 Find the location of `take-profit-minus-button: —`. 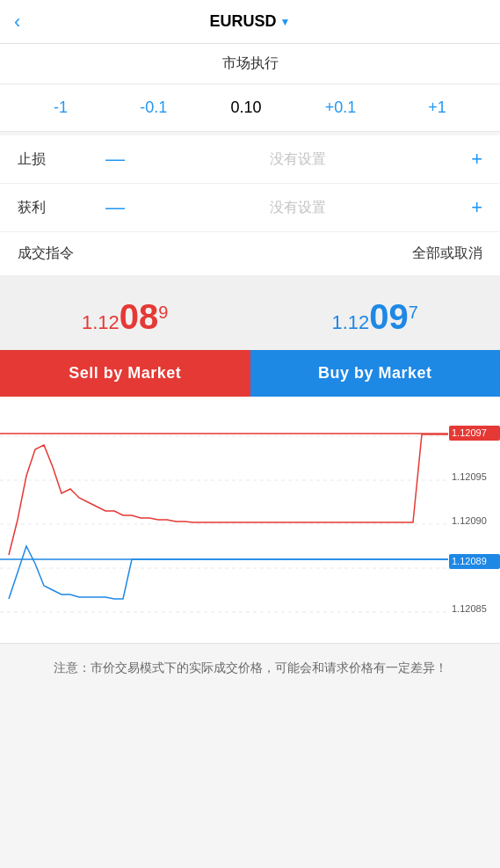

take-profit-minus-button: — is located at coordinates (115, 208).